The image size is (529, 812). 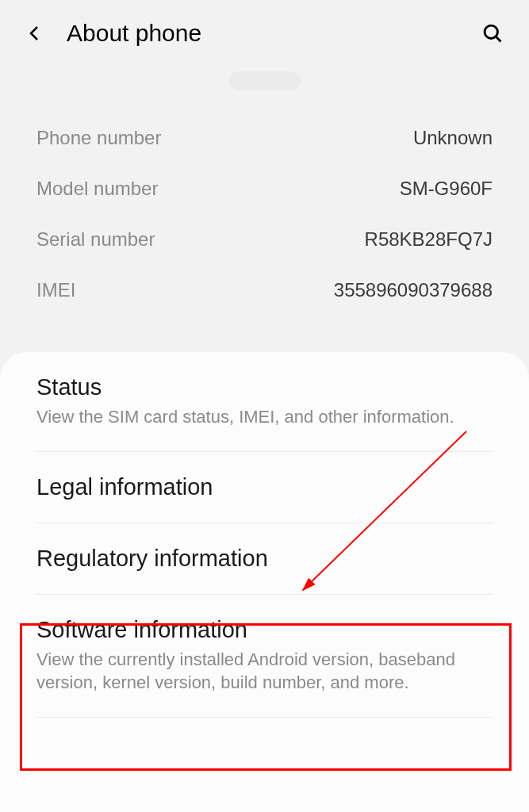 I want to click on info-label: IMEI, so click(x=56, y=290).